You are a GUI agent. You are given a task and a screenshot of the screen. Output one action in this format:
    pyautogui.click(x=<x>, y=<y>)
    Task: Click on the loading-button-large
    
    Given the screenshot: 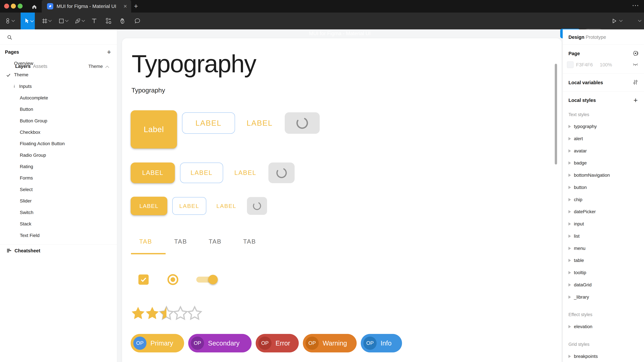 What is the action you would take?
    pyautogui.click(x=302, y=123)
    